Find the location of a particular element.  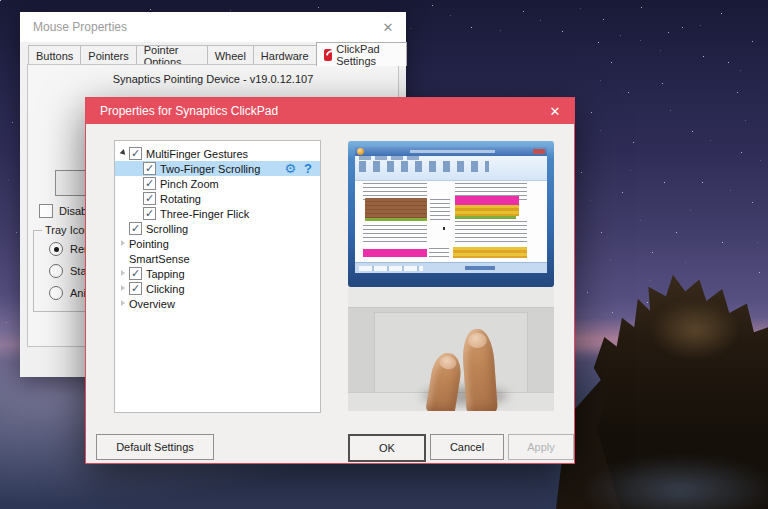

sheet-tabs-statusbar is located at coordinates (451, 268).